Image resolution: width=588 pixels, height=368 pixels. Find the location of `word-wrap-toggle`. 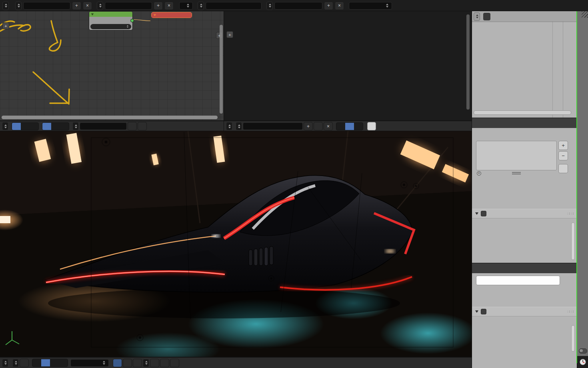

word-wrap-toggle is located at coordinates (350, 126).